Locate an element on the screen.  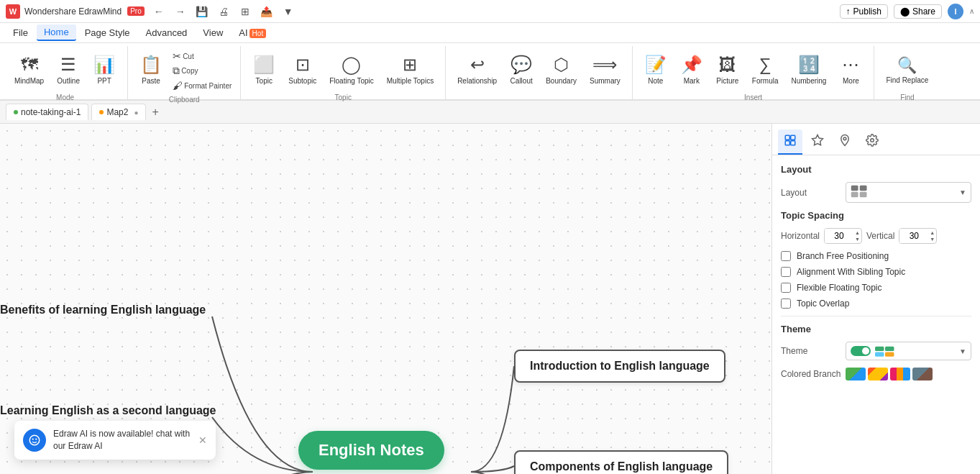
callout-icon: 💬 is located at coordinates (521, 65).